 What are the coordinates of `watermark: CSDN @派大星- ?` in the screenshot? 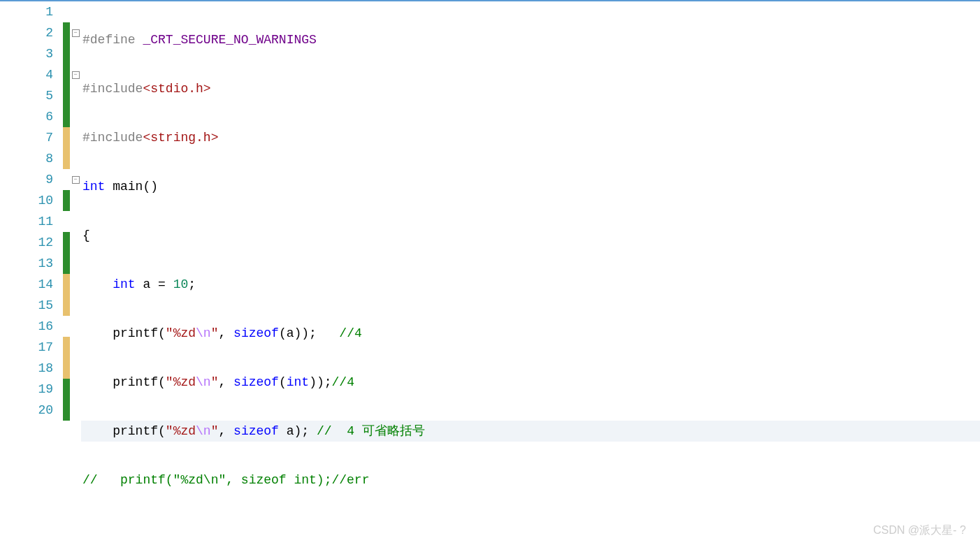 It's located at (920, 531).